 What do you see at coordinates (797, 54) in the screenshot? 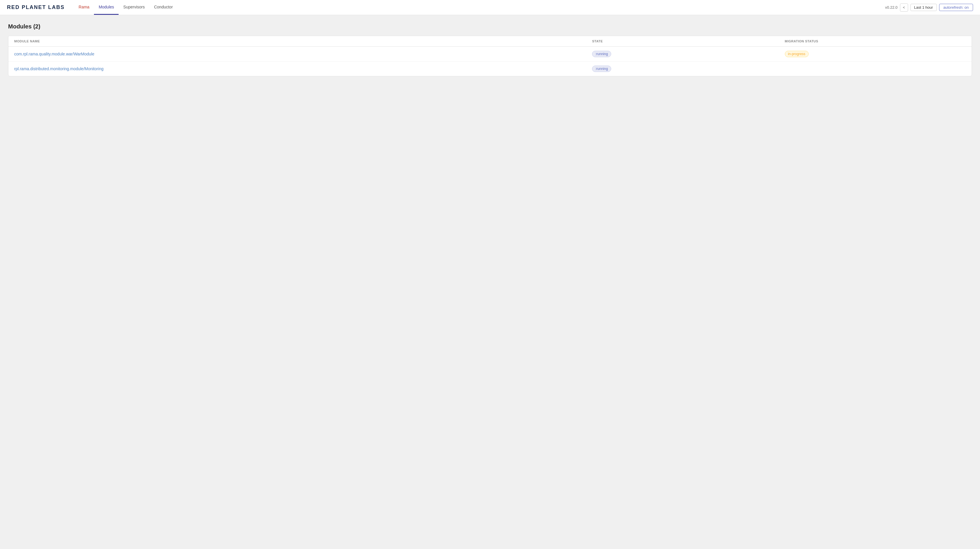
I see `migration-status-badge: in-progress` at bounding box center [797, 54].